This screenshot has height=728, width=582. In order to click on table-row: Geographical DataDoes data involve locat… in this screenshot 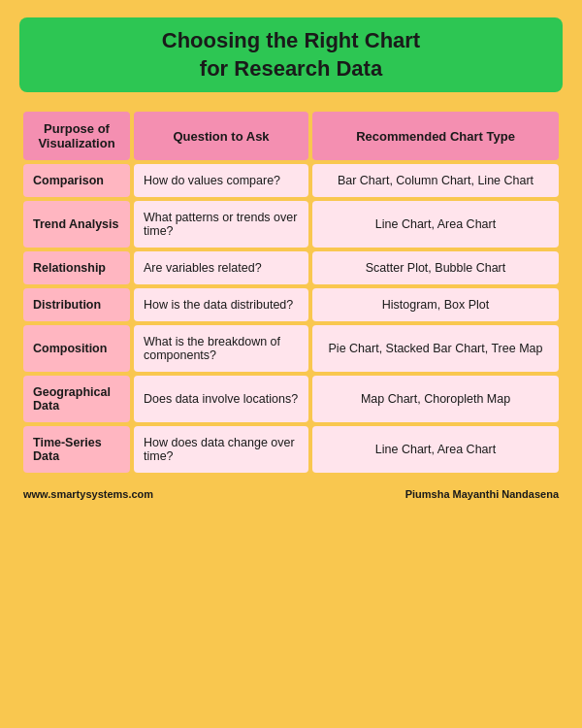, I will do `click(291, 399)`.